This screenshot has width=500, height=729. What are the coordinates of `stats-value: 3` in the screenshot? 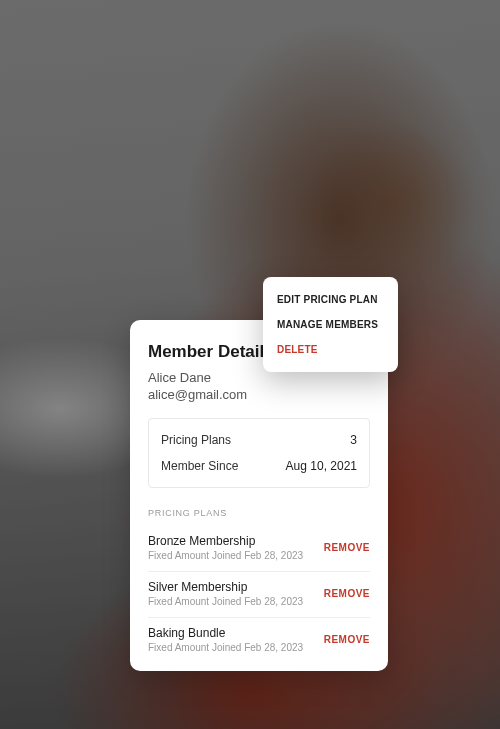 It's located at (354, 440).